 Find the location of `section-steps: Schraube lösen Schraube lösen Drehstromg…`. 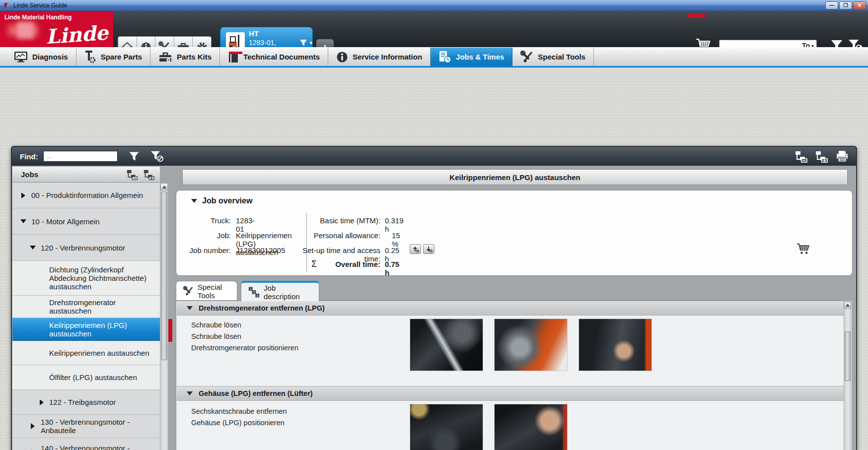

section-steps: Schraube lösen Schraube lösen Drehstromg… is located at coordinates (245, 336).